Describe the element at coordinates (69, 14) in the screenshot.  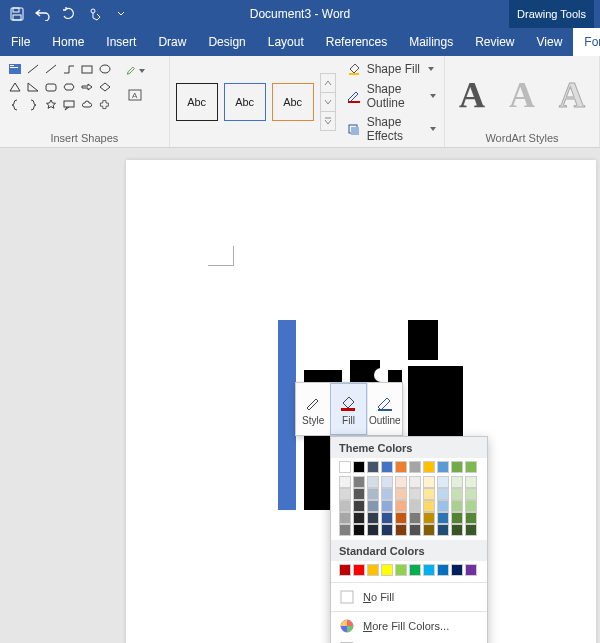
I see `redo-icon` at that location.